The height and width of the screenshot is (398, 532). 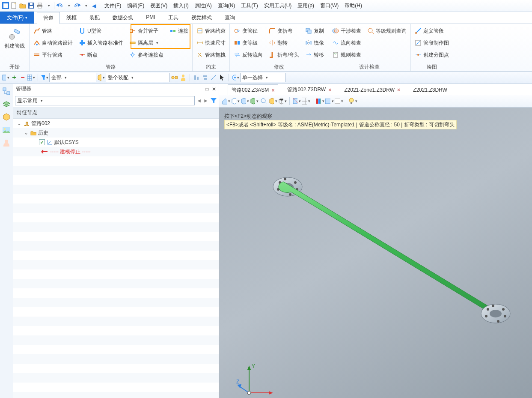 What do you see at coordinates (146, 31) in the screenshot?
I see `merge-pipe-button: 合并管子` at bounding box center [146, 31].